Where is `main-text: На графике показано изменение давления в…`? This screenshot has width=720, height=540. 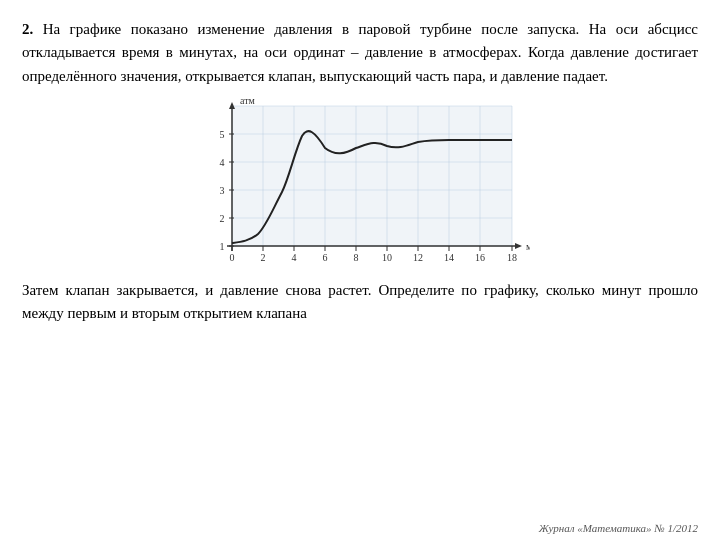
main-text: На графике показано изменение давления в… is located at coordinates (360, 52).